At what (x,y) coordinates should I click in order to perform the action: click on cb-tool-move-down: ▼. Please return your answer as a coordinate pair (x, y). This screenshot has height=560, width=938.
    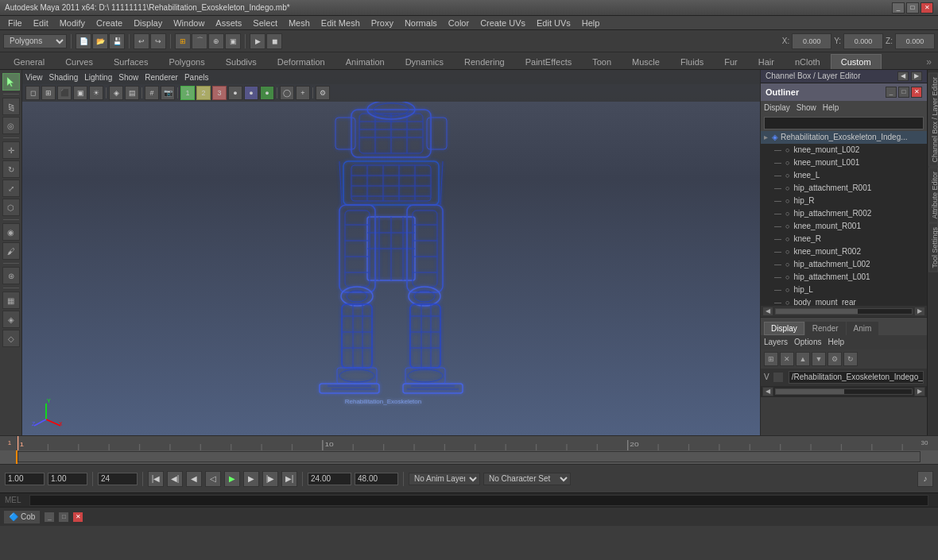
    Looking at the image, I should click on (819, 359).